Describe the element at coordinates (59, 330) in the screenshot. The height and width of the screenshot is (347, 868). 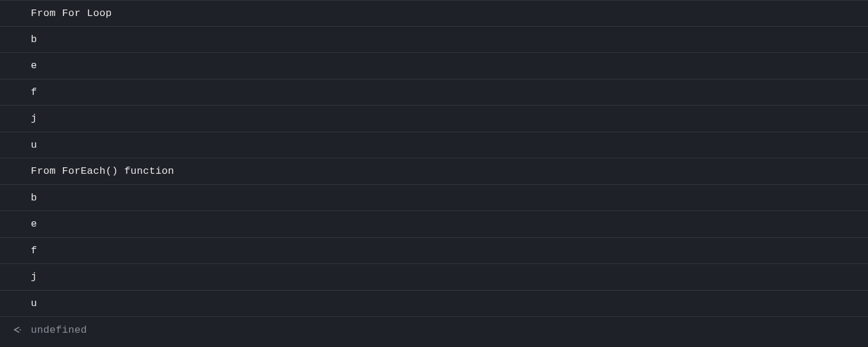
I see `console-result-text: undefined` at that location.